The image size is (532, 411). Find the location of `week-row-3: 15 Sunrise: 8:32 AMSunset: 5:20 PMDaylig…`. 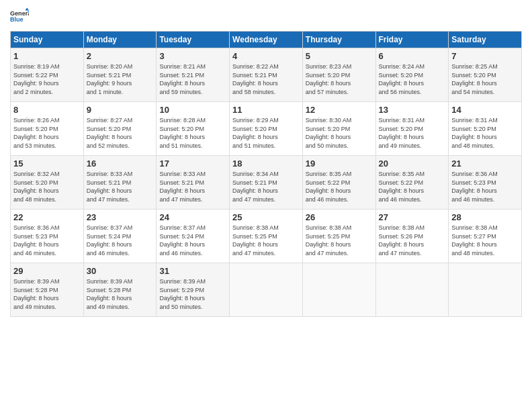

week-row-3: 15 Sunrise: 8:32 AMSunset: 5:20 PMDaylig… is located at coordinates (266, 183).